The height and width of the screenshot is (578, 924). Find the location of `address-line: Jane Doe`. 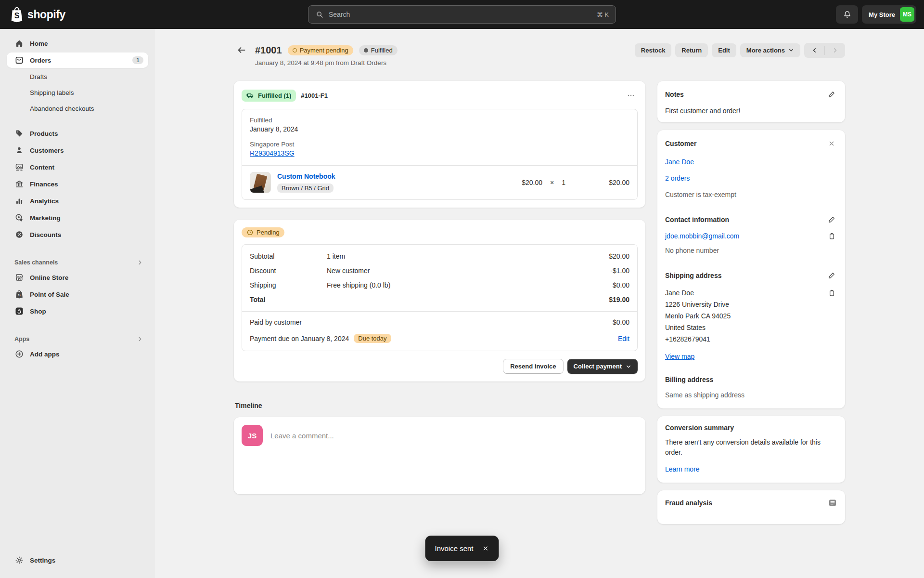

address-line: Jane Doe is located at coordinates (698, 293).